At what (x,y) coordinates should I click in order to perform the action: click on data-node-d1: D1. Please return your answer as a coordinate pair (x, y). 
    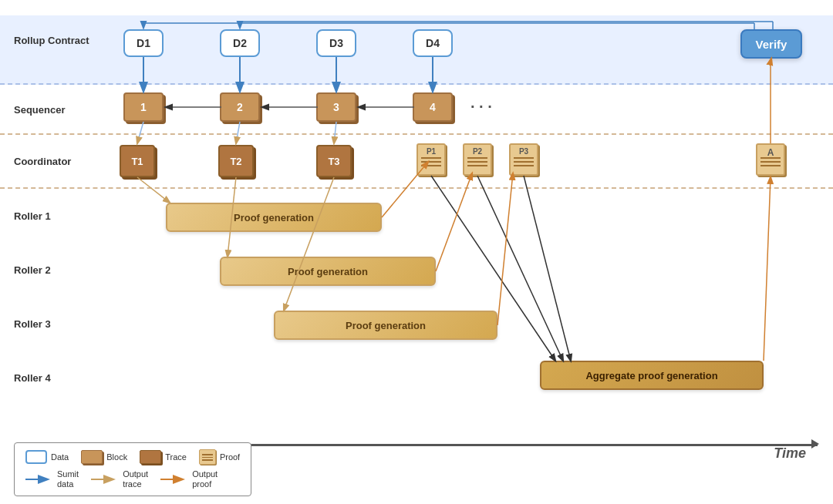
    Looking at the image, I should click on (143, 43).